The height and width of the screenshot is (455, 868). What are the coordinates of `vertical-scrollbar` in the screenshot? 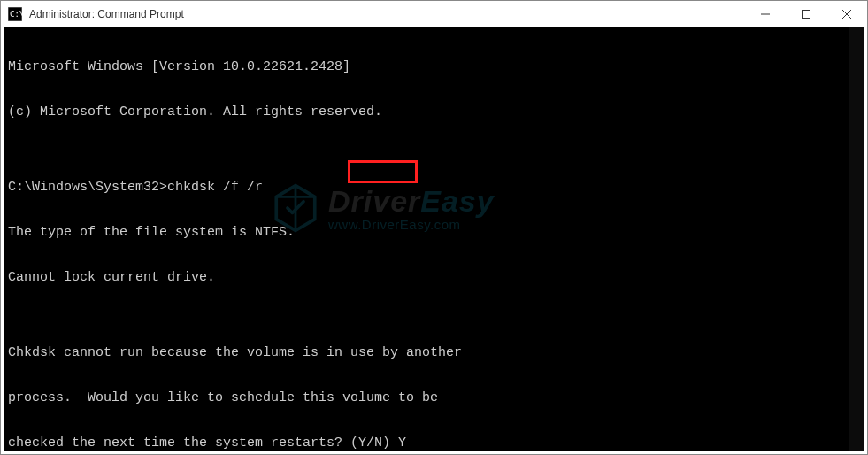 It's located at (856, 239).